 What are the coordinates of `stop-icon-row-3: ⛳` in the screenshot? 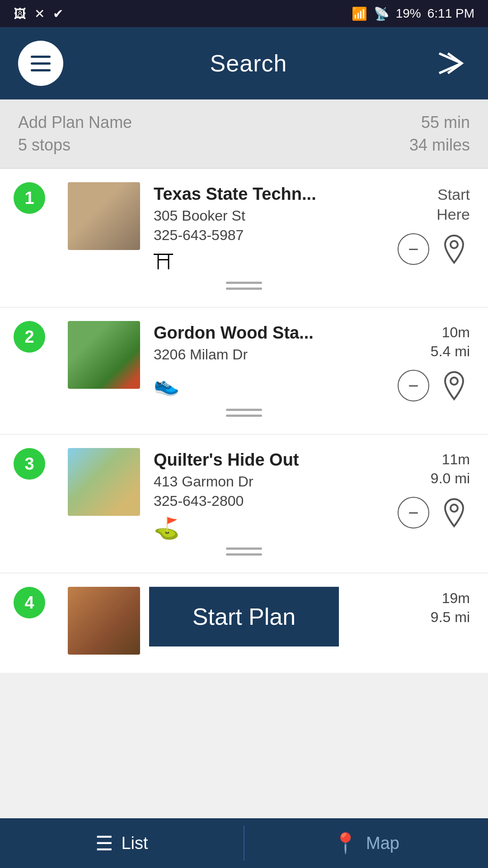 It's located at (271, 528).